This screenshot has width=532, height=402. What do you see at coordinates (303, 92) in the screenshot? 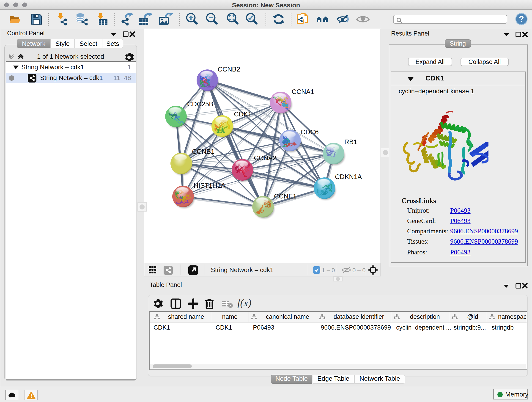
I see `svg-text: CCNA1` at bounding box center [303, 92].